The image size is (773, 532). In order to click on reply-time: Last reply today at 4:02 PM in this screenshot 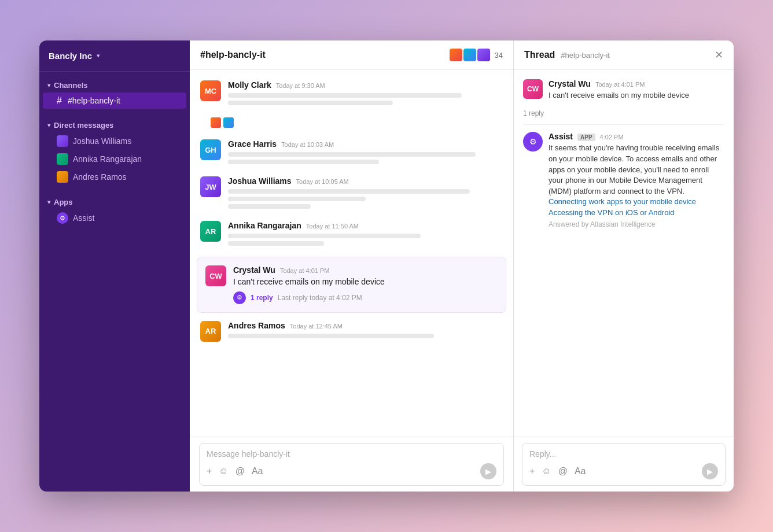, I will do `click(320, 298)`.